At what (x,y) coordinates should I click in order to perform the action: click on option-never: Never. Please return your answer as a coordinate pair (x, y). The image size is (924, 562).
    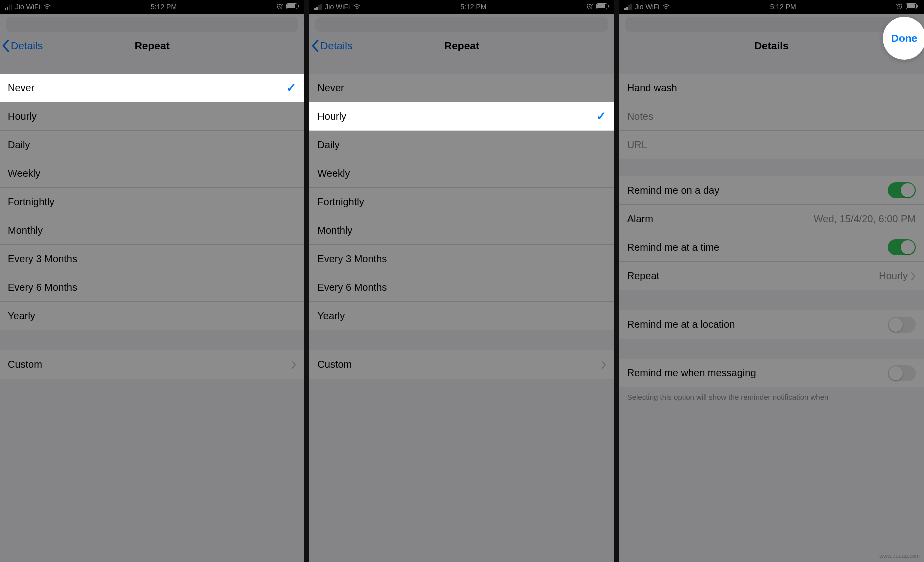
    Looking at the image, I should click on (462, 88).